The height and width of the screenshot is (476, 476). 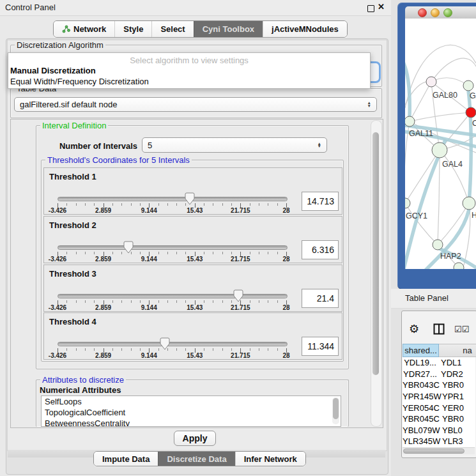 What do you see at coordinates (431, 82) in the screenshot?
I see `network-node-gal80` at bounding box center [431, 82].